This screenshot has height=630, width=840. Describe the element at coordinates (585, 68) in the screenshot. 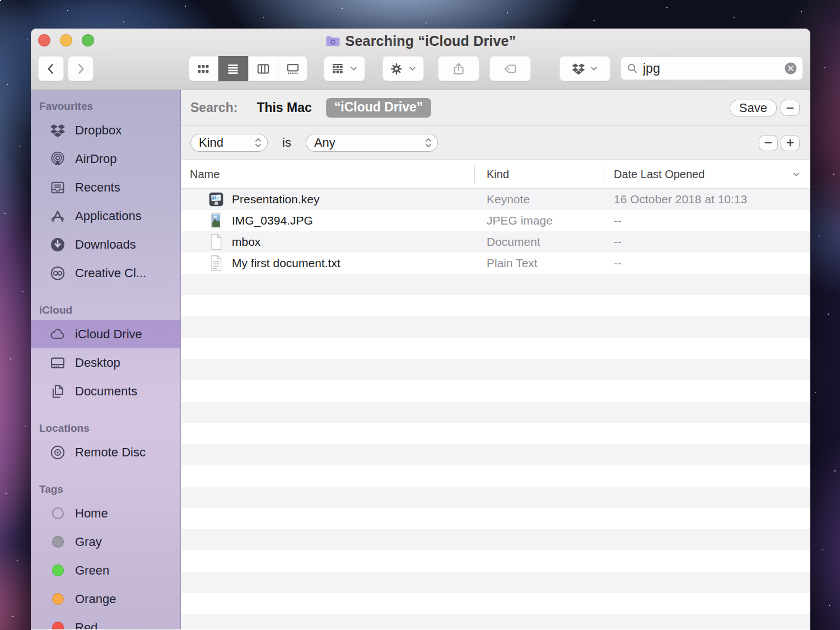

I see `dropbox-toolbar-button` at that location.